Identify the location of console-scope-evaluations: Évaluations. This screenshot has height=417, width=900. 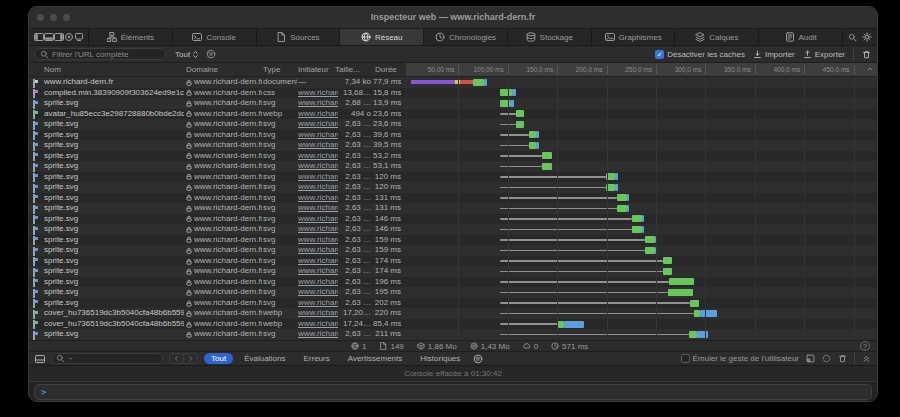
(264, 358).